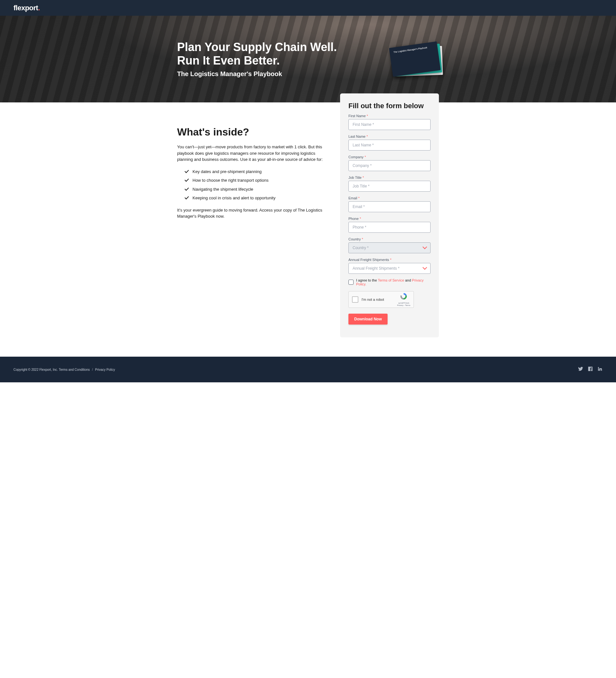 This screenshot has height=678, width=616. I want to click on recaptcha-label: I'm not a robot, so click(378, 299).